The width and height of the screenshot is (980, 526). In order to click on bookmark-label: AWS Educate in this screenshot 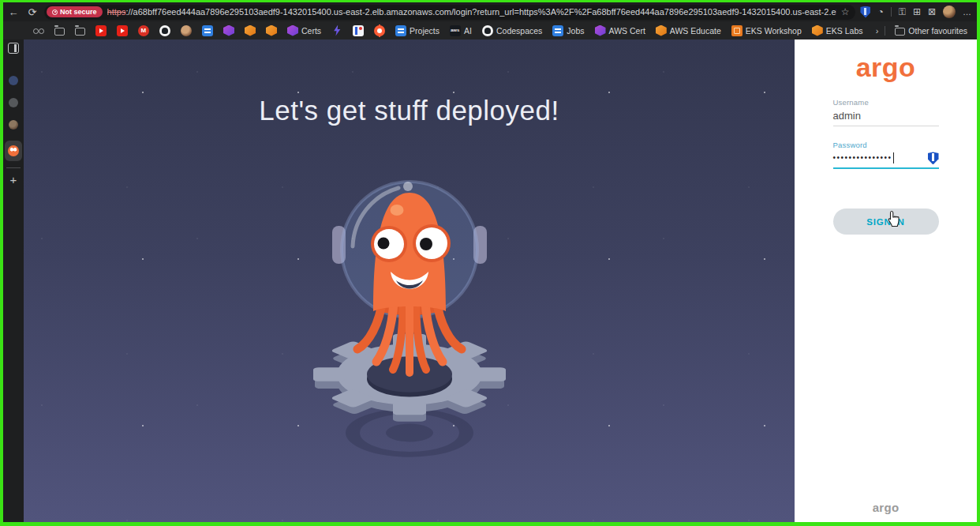, I will do `click(696, 31)`.